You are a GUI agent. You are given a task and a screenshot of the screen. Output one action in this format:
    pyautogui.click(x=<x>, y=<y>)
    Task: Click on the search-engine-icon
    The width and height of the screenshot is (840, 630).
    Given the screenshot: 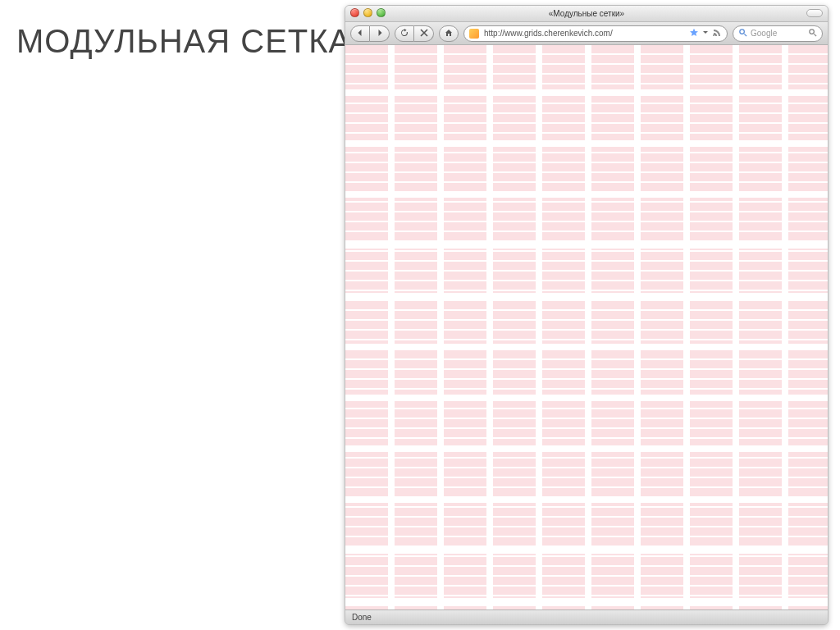 What is the action you would take?
    pyautogui.click(x=743, y=33)
    